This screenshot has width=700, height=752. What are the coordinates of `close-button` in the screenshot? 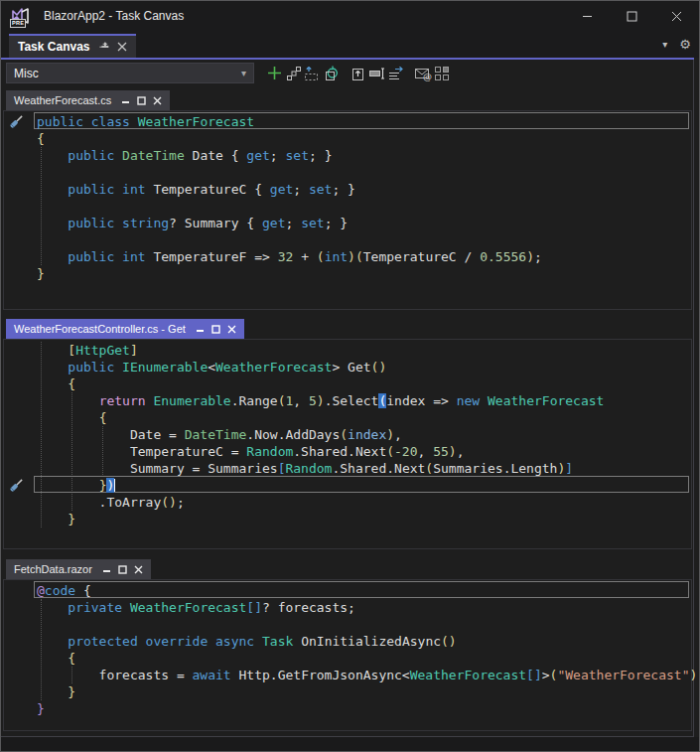 It's located at (677, 16).